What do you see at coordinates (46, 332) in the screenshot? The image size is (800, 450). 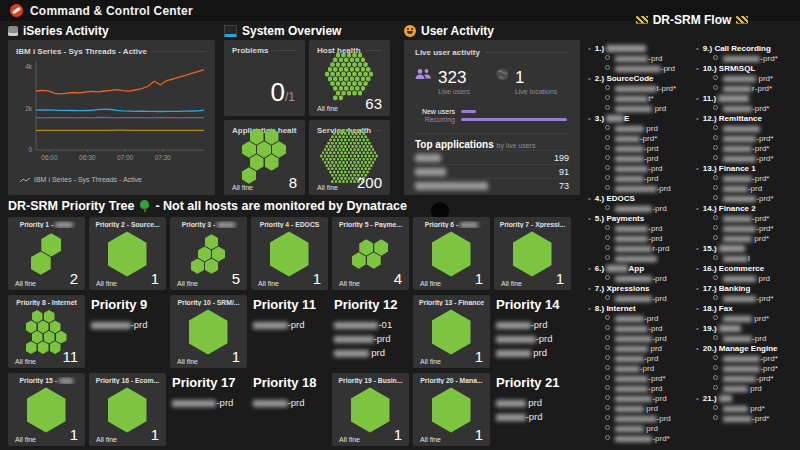 I see `priority-hex-tile: Priority 8 - InternetAll fine11` at bounding box center [46, 332].